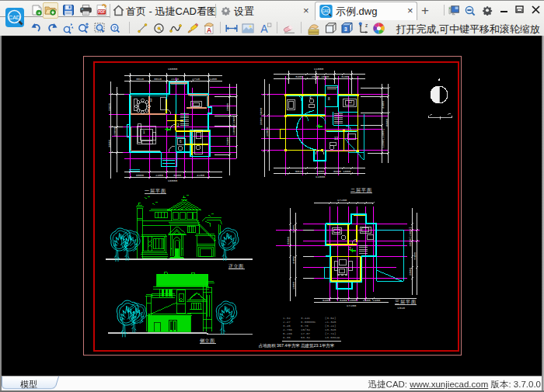 This screenshot has height=392, width=544. I want to click on svg-text: 13, so click(337, 138).